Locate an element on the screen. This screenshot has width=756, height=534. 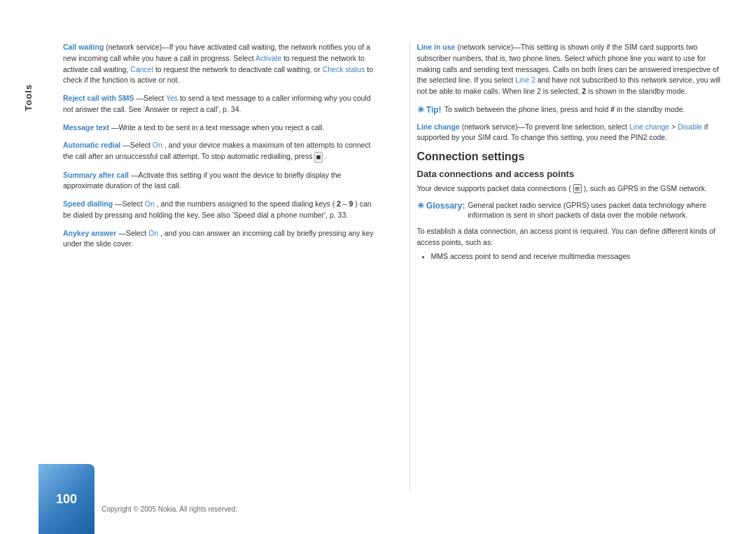
message-text-p: Message text —Write a text to be sent in… is located at coordinates (218, 128).